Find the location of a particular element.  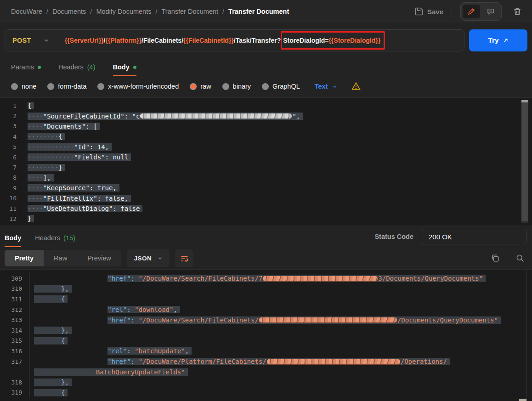

view-tab-pretty: Pretty is located at coordinates (24, 258).